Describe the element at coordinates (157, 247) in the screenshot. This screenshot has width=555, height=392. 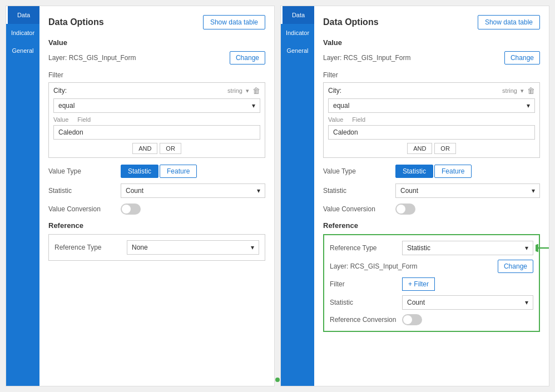
I see `left-ref-type-row: Reference Type None ▾` at that location.